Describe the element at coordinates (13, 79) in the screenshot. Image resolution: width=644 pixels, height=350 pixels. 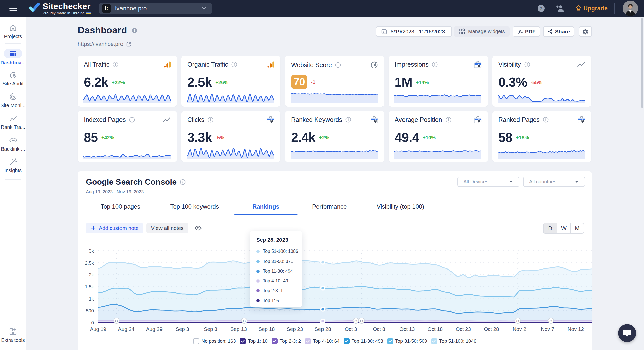
I see `sidebar-item-site-audit: Site Audit` at that location.